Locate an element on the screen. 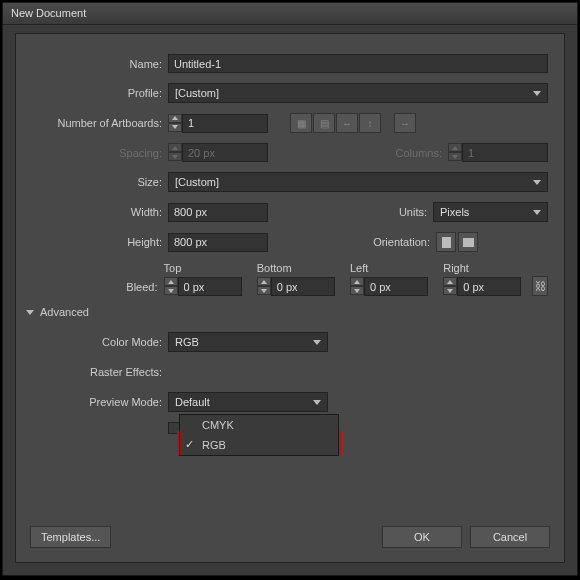  arrange-row-icon: ↔ is located at coordinates (347, 123).